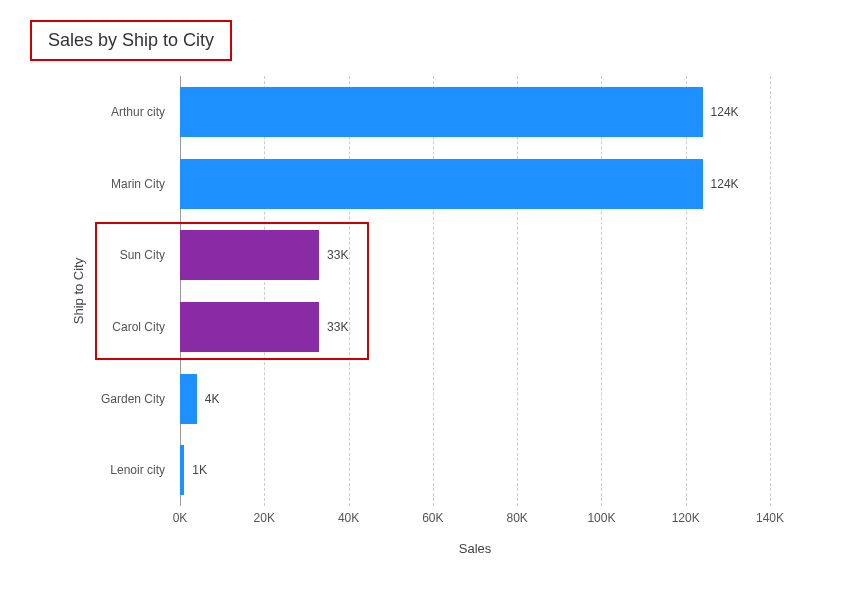 This screenshot has height=614, width=843. Describe the element at coordinates (142, 255) in the screenshot. I see `y-tick-label: Sun City` at that location.